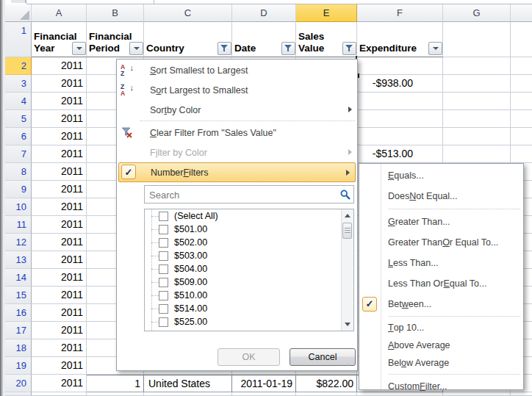 The height and width of the screenshot is (396, 532). I want to click on cell-H6, so click(522, 137).